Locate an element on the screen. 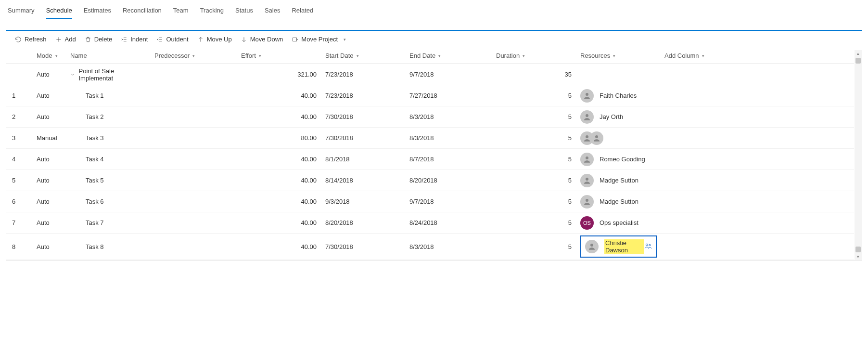 Image resolution: width=868 pixels, height=339 pixels. resource-editor: Christie Dawson is located at coordinates (619, 247).